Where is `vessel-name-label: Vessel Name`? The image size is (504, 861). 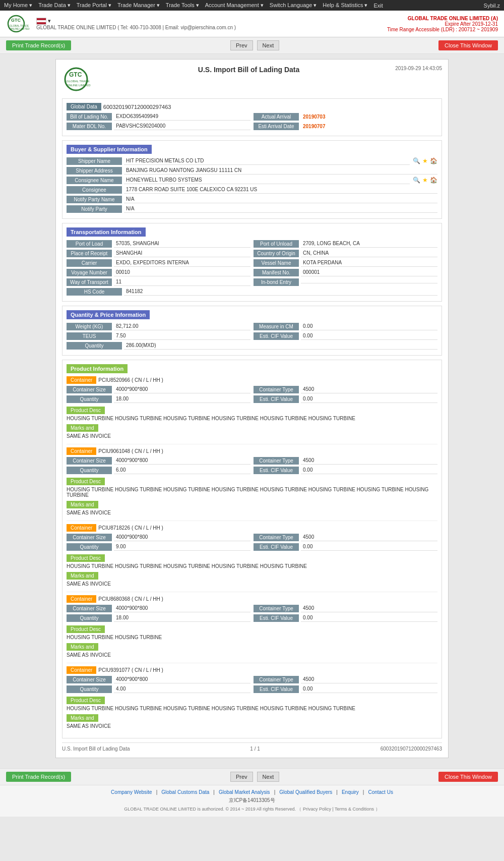
vessel-name-label: Vessel Name is located at coordinates (276, 263).